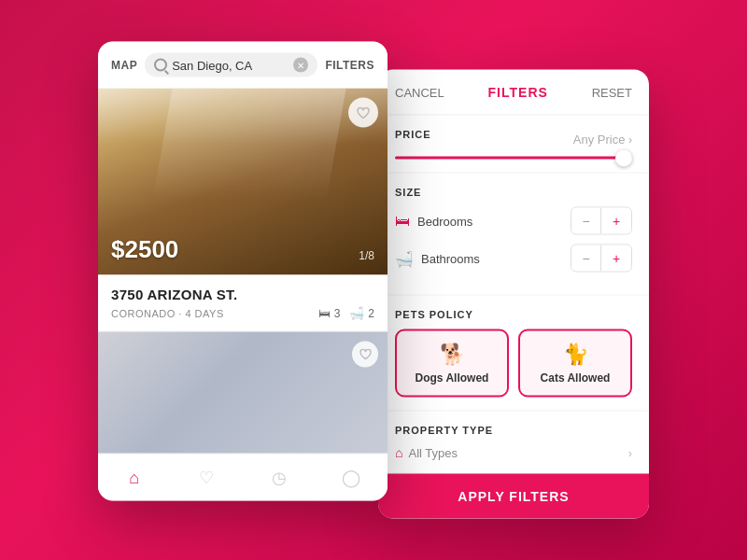 The image size is (747, 560). What do you see at coordinates (616, 259) in the screenshot?
I see `bathrooms-increase-button: +` at bounding box center [616, 259].